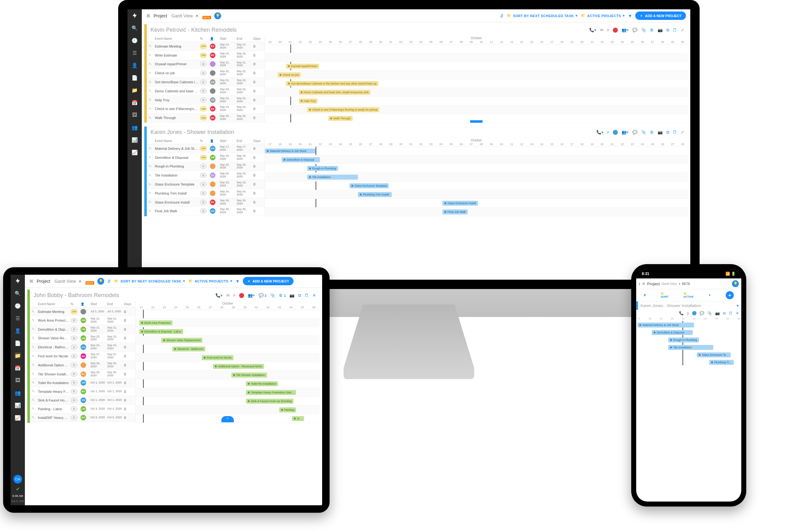 This screenshot has width=796, height=532. I want to click on filter-projects-button: 📁 ACTIVE PROJECTS ▾, so click(210, 281).